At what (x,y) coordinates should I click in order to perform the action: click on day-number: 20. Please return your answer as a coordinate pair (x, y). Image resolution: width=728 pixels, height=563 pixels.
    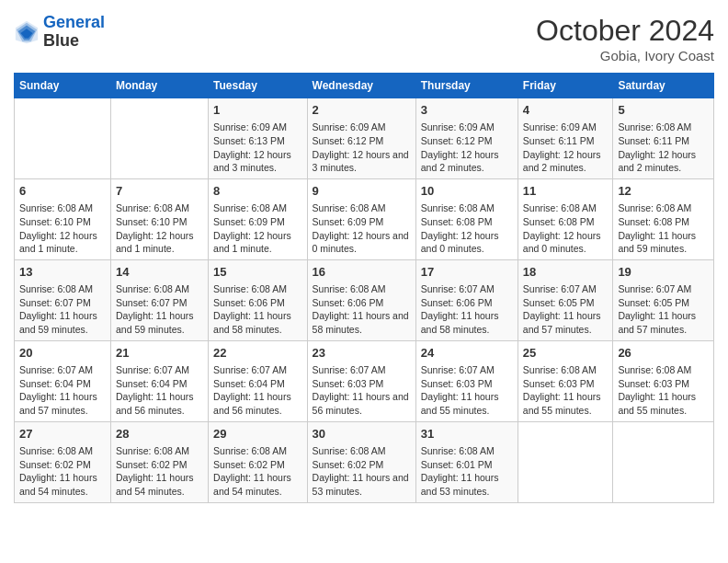
    Looking at the image, I should click on (63, 353).